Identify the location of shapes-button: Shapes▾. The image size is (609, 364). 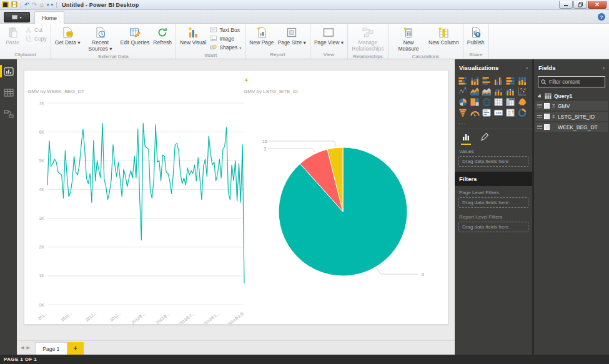
(225, 47).